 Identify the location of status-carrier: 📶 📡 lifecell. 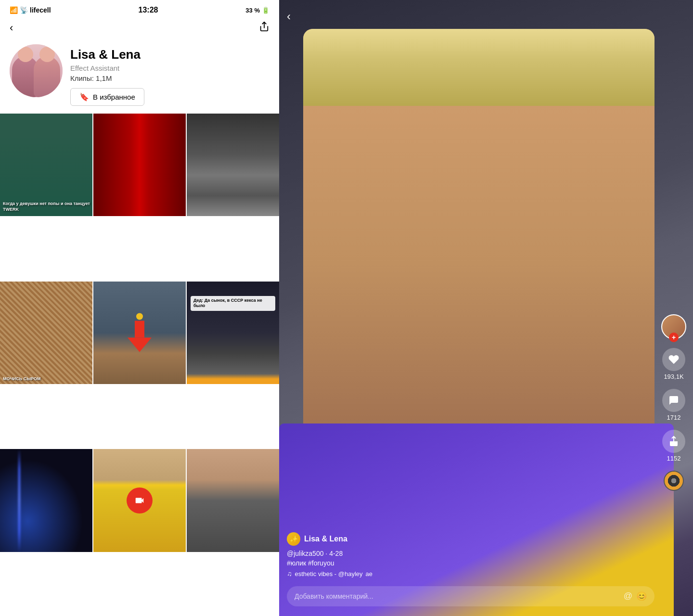
(30, 10).